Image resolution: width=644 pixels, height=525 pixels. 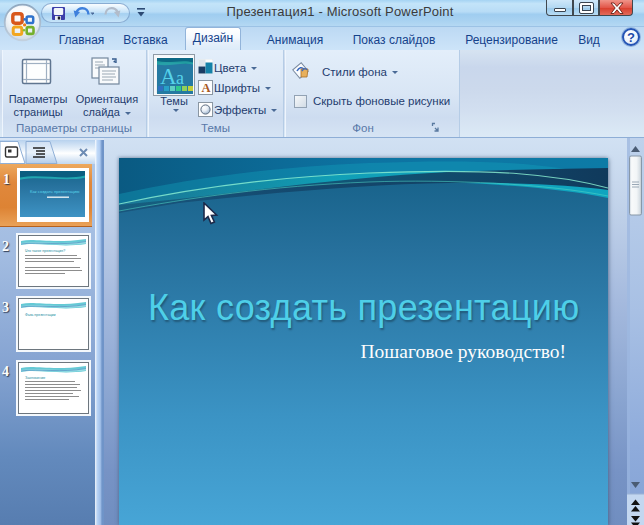 What do you see at coordinates (40, 315) in the screenshot?
I see `svg-text: Фаза презентации` at bounding box center [40, 315].